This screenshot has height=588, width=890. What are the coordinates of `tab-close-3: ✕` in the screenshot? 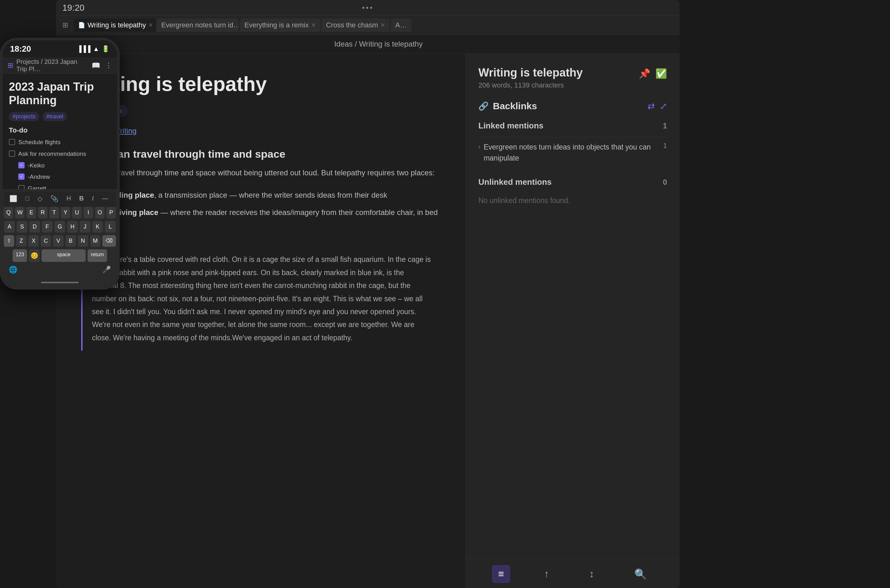 It's located at (314, 25).